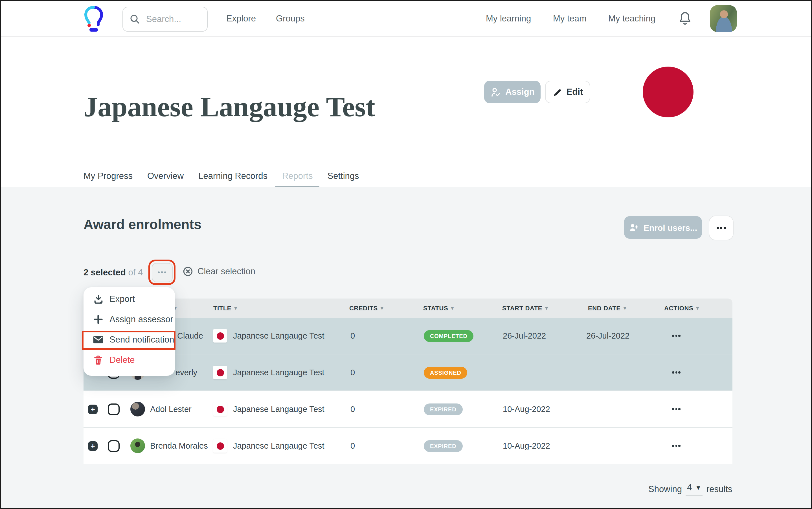 The image size is (812, 509). Describe the element at coordinates (408, 409) in the screenshot. I see `table-row: + Adol Lester Japanese Langauge Test 0 E…` at that location.